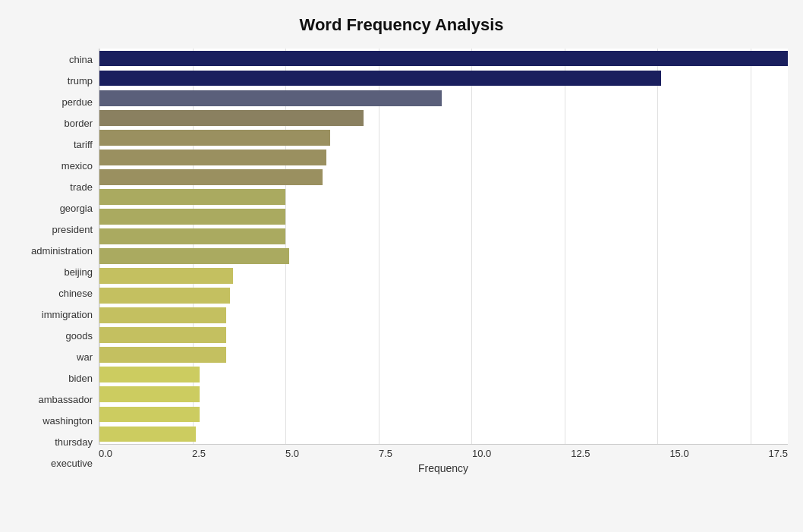  What do you see at coordinates (67, 315) in the screenshot?
I see `y-label: immigration` at bounding box center [67, 315].